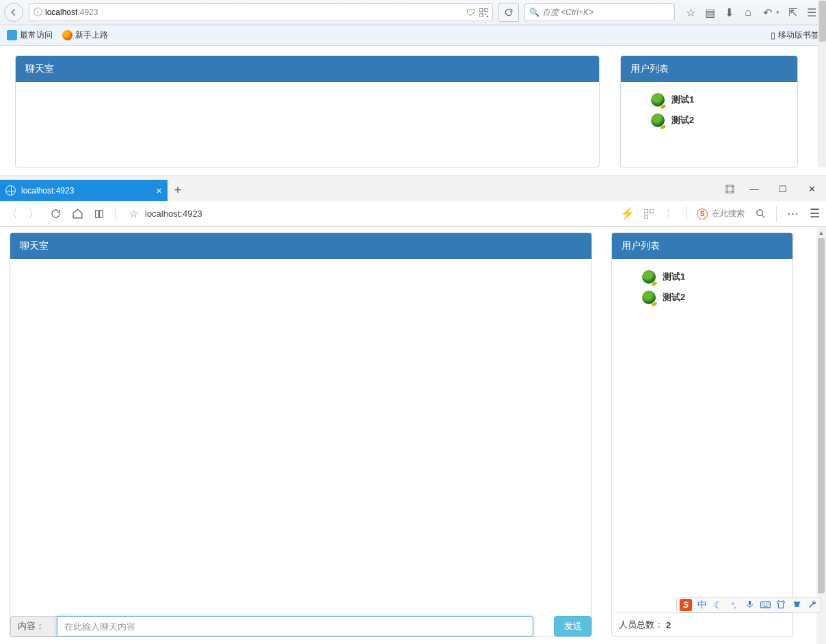 This screenshot has height=644, width=826. What do you see at coordinates (812, 189) in the screenshot?
I see `close-window-button: ✕` at bounding box center [812, 189].